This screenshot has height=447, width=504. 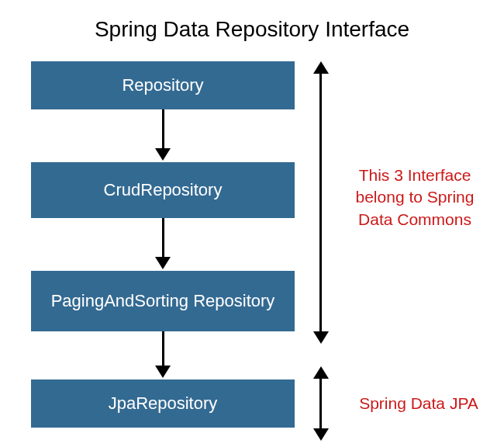 I want to click on box-paging-sorting-repository: PagingAndSorting Repository, so click(x=163, y=301).